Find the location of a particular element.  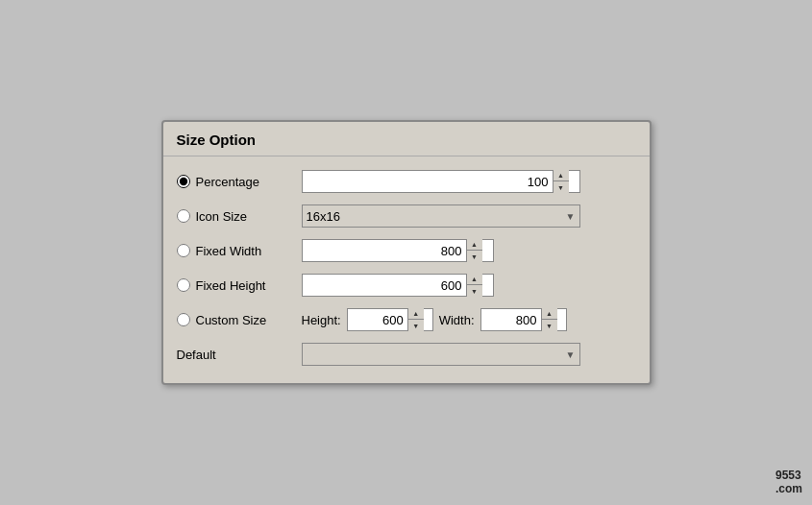

default-label: Default is located at coordinates (234, 355).